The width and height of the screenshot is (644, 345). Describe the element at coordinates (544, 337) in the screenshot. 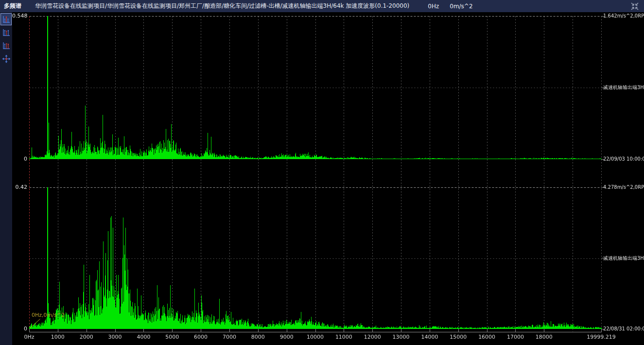

I see `x-tick-label: 18000` at that location.